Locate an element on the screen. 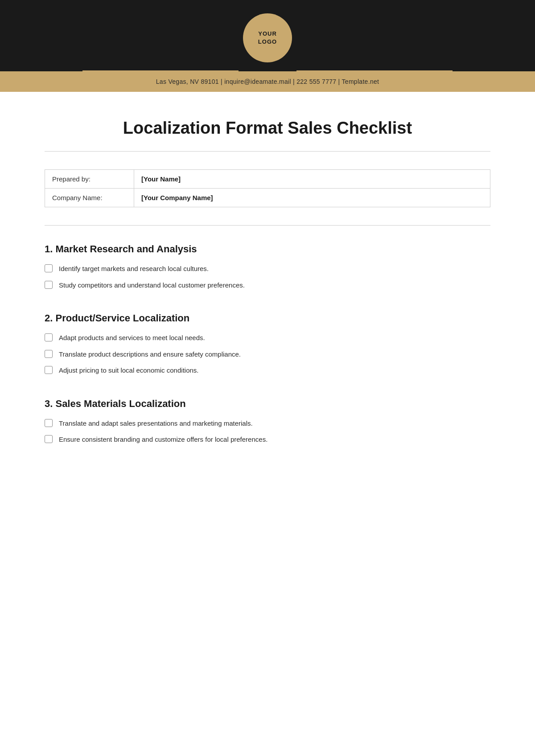 The width and height of the screenshot is (535, 756). document-title: Localization Format Sales Checklist is located at coordinates (268, 128).